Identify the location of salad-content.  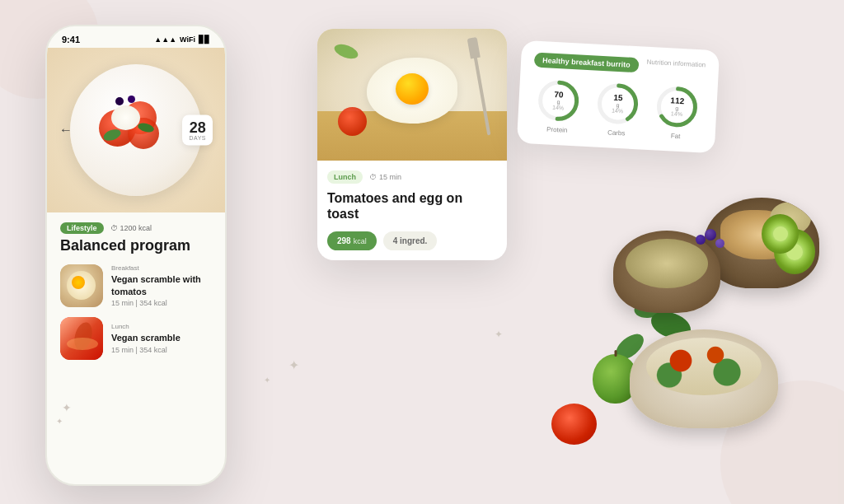
(704, 366).